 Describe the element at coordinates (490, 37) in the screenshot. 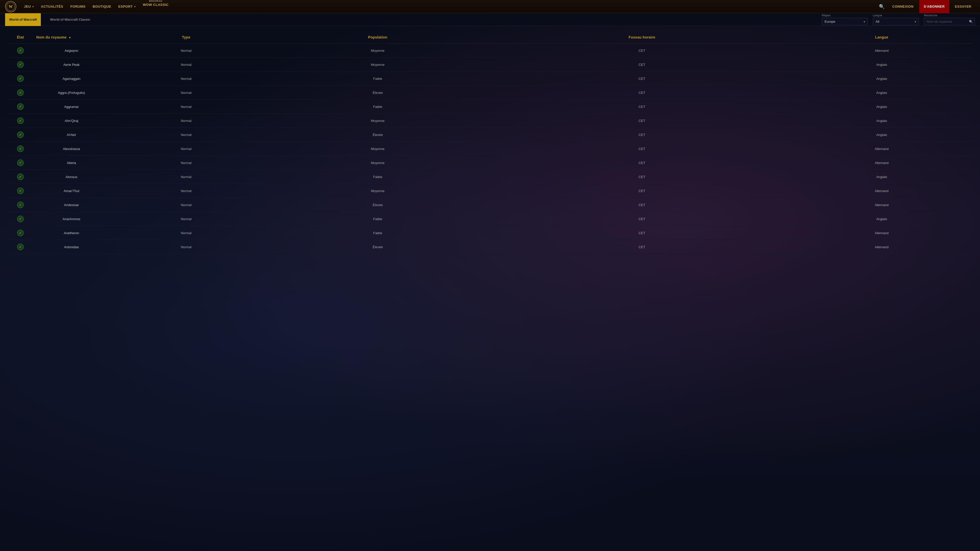

I see `table-header-row: État Nom du royaume ▼ Type Population Fu…` at that location.